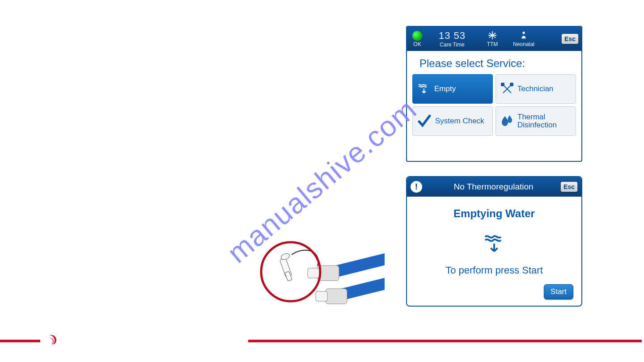 This screenshot has height=362, width=644. What do you see at coordinates (494, 244) in the screenshot?
I see `emptying-icon` at bounding box center [494, 244].